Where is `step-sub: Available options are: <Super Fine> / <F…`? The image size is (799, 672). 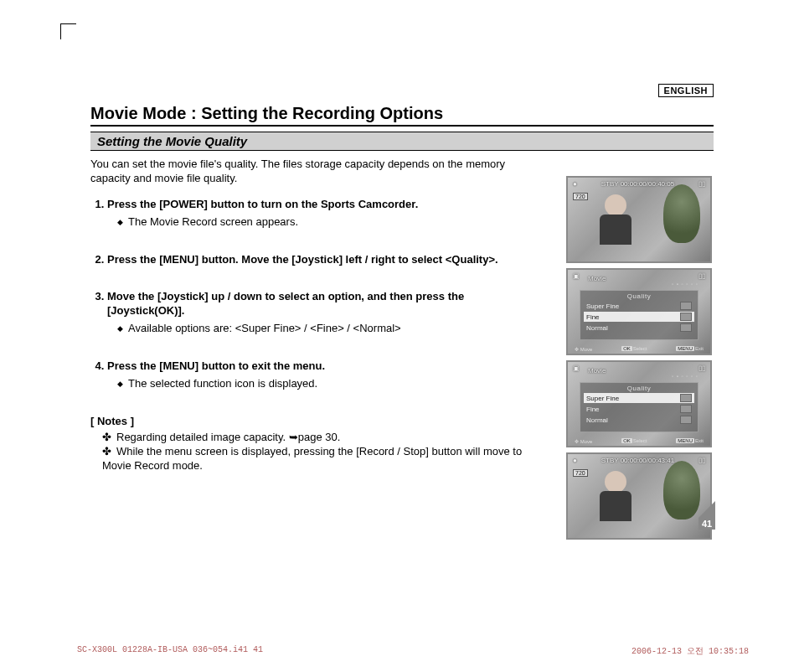
step-sub: Available options are: <Super Fine> / <F… is located at coordinates (326, 328).